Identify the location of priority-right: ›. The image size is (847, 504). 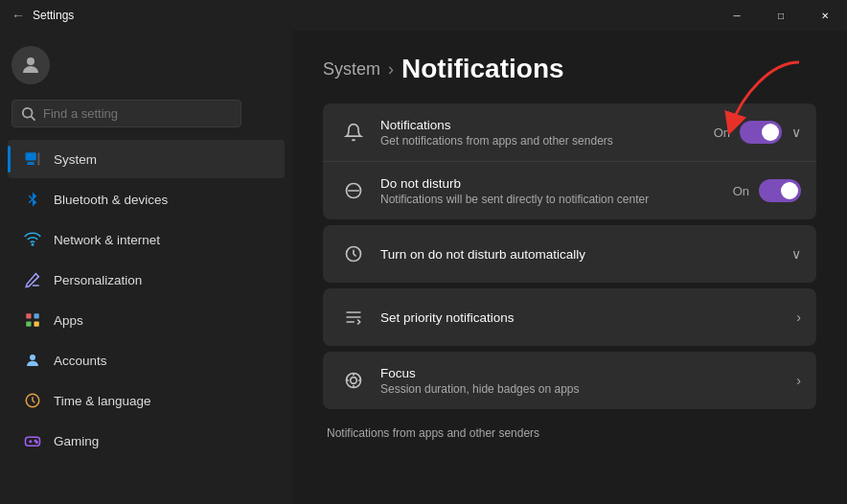
(799, 317).